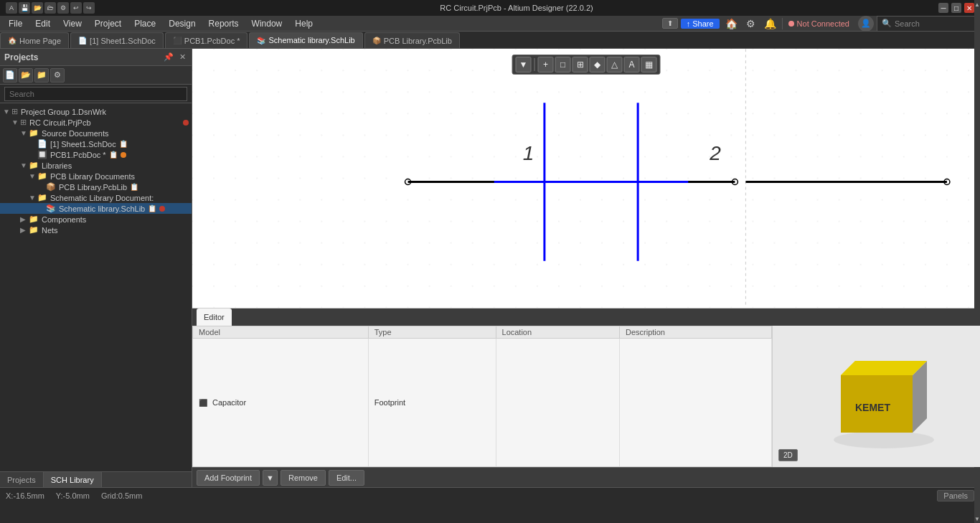 The image size is (980, 523). I want to click on app-icon: A, so click(11, 8).